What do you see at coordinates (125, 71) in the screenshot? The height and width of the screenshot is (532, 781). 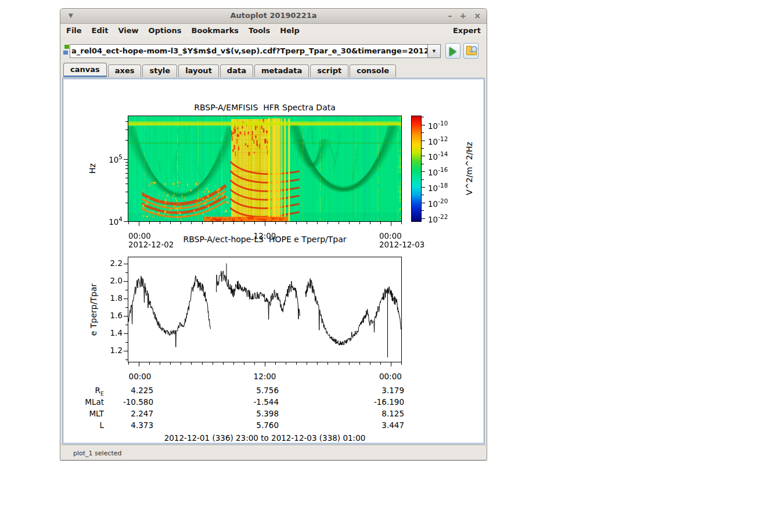 I see `tab-axes: axes` at bounding box center [125, 71].